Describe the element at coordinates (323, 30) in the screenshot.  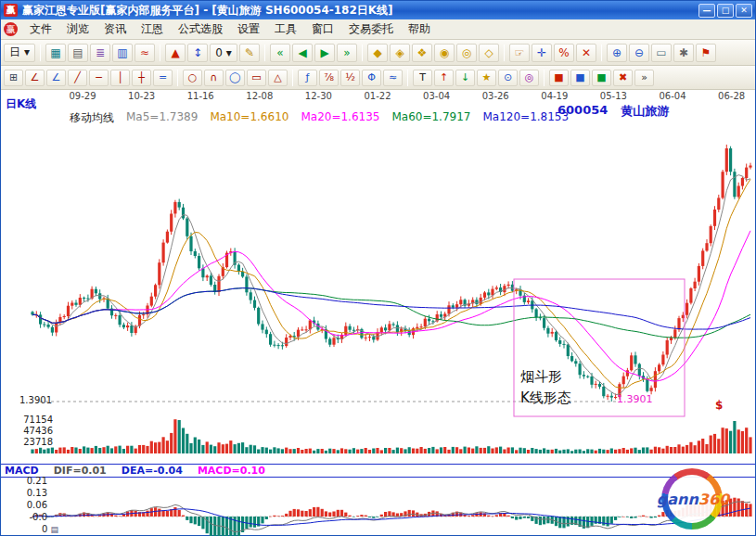
I see `menu-item: 窗口` at that location.